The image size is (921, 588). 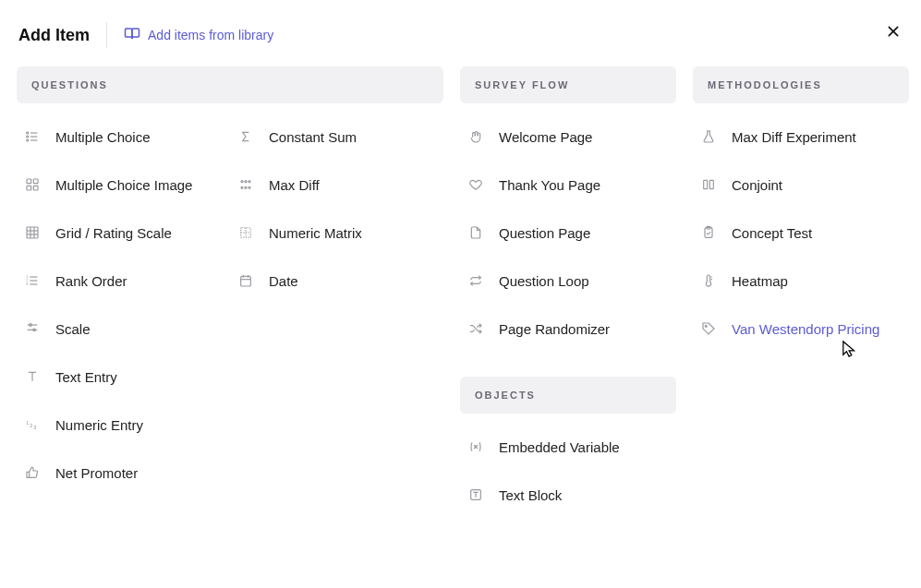 What do you see at coordinates (32, 329) in the screenshot?
I see `sliders-icon` at bounding box center [32, 329].